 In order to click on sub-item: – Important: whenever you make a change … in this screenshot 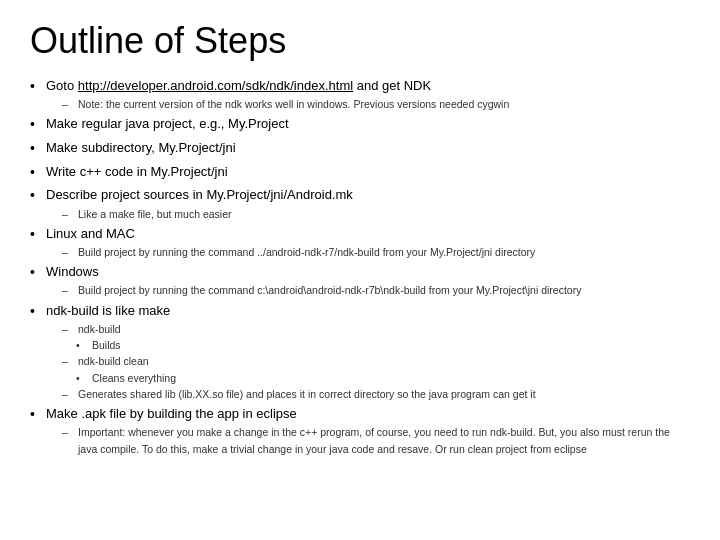, I will do `click(368, 440)`.